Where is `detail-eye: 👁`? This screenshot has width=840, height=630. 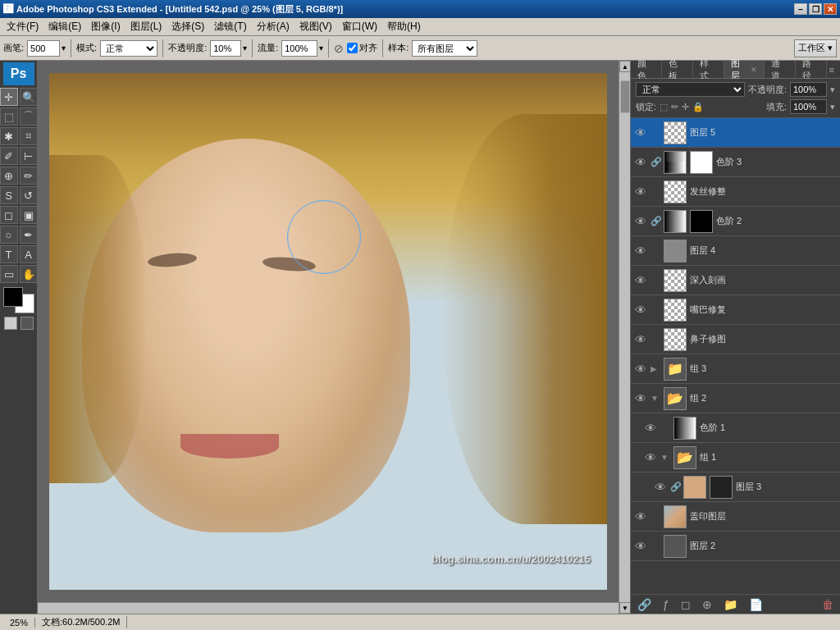
detail-eye: 👁 is located at coordinates (641, 281).